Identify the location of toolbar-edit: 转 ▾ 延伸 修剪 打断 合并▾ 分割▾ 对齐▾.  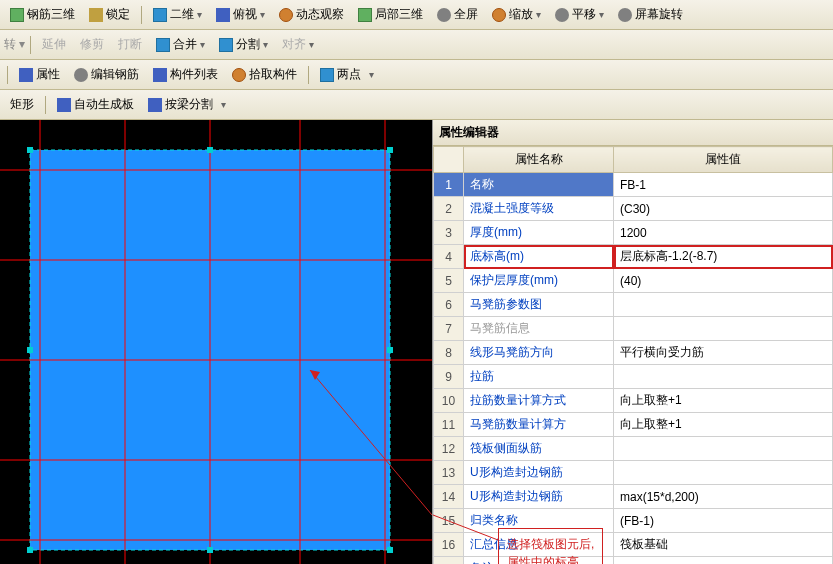
(416, 45).